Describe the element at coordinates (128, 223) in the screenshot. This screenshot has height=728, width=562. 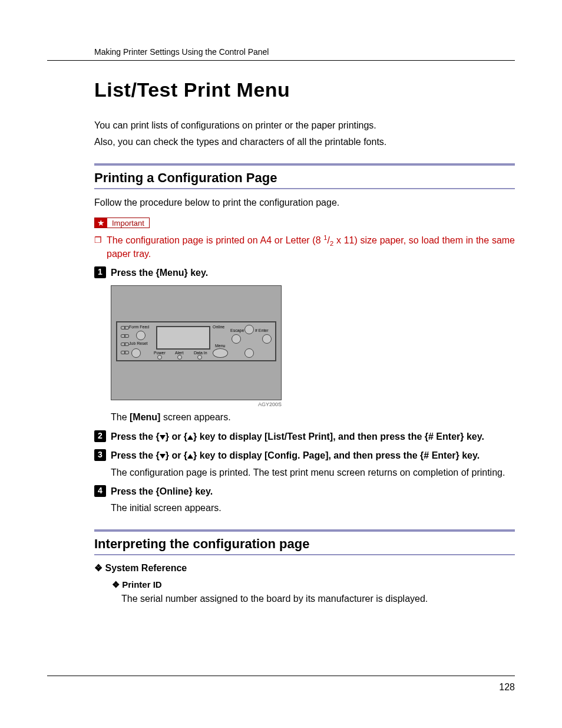
I see `important-label: Important` at that location.